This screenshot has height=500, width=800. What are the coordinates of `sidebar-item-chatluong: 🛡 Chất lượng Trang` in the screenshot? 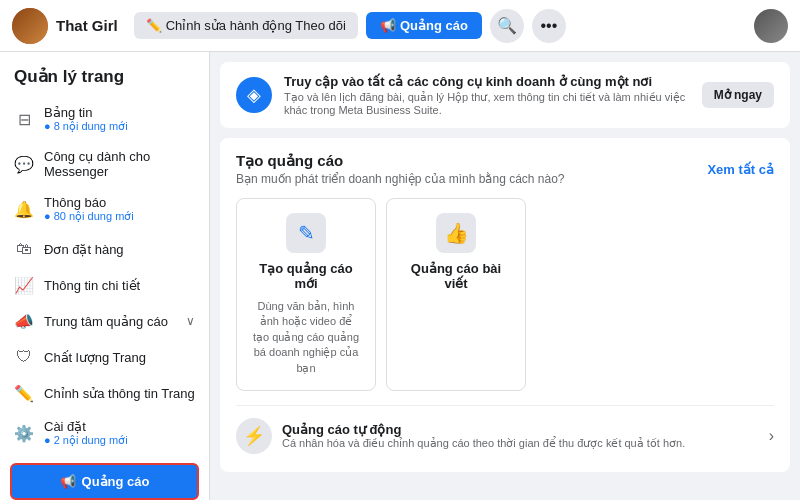 It's located at (104, 357).